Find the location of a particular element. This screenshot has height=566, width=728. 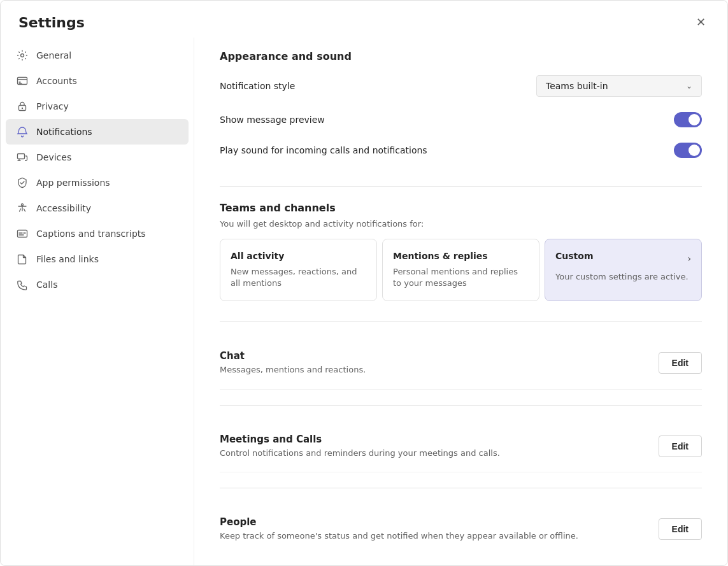

custom-desc: Your custom settings are active. is located at coordinates (623, 277).